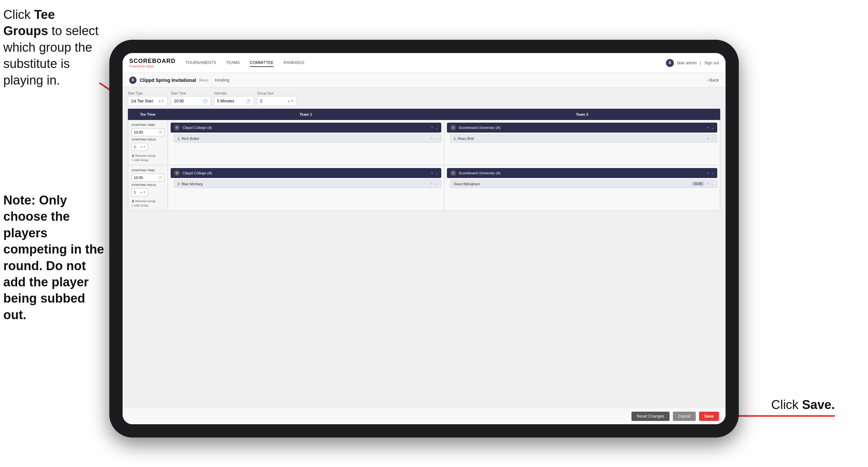  What do you see at coordinates (426, 63) in the screenshot?
I see `nav-links: TOURNAMENTS TEAMS COMMITTEE RANKINGS` at bounding box center [426, 63].